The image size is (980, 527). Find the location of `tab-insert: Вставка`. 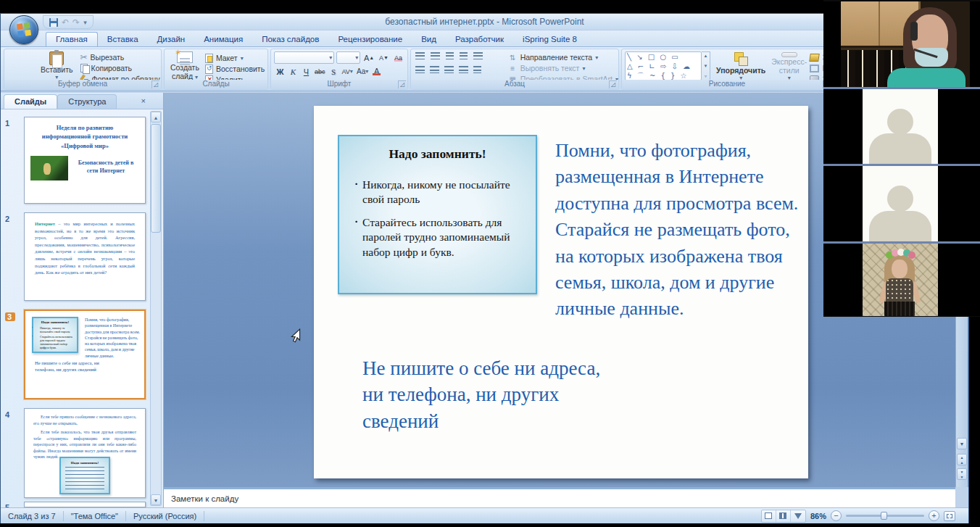

tab-insert: Вставка is located at coordinates (123, 39).